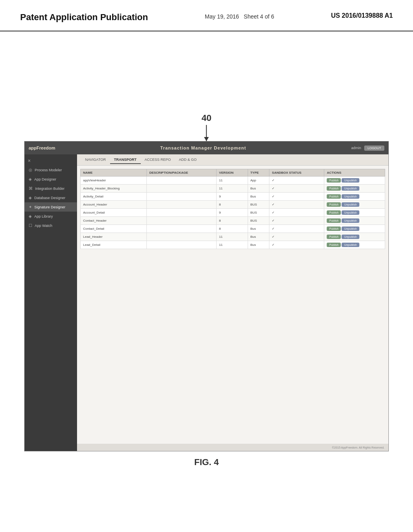 The height and width of the screenshot is (532, 413). What do you see at coordinates (51, 170) in the screenshot?
I see `sidebar-item-process-modeler: ◎ Process Modeler` at bounding box center [51, 170].